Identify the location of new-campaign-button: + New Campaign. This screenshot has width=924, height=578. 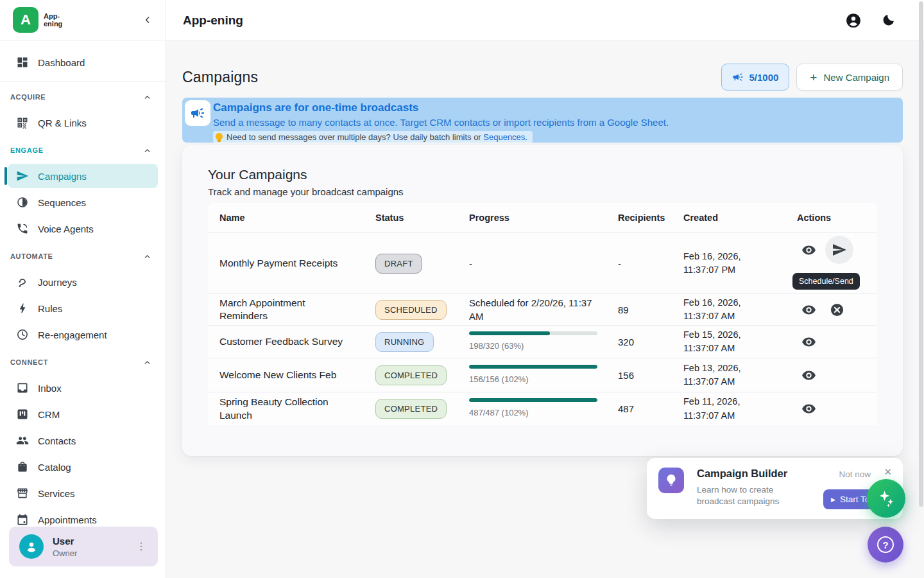
(850, 77).